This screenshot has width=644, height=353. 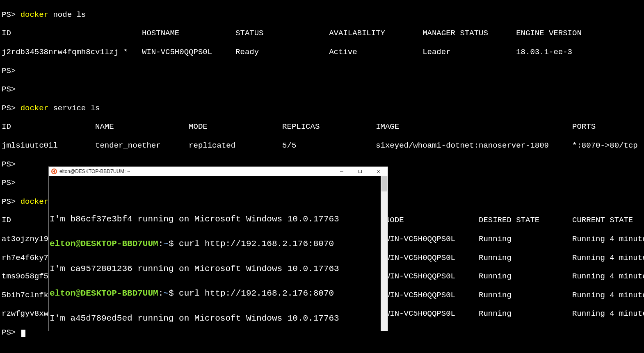 I want to click on output-row: jmlsiuutc0il tender_noether replicated 5…, so click(x=322, y=146).